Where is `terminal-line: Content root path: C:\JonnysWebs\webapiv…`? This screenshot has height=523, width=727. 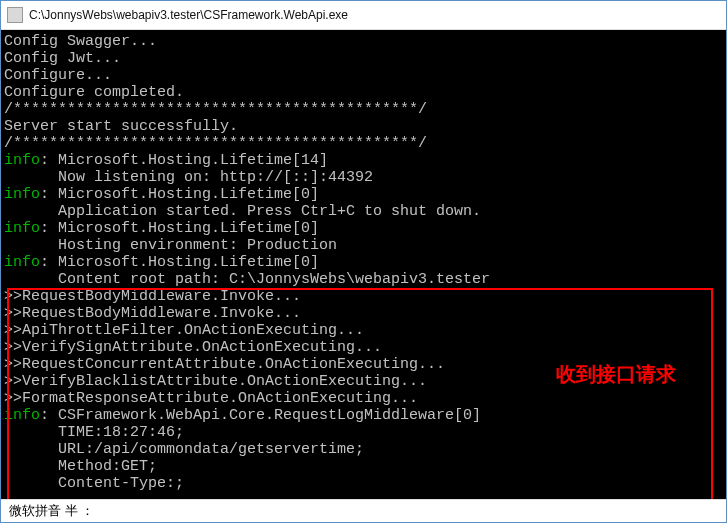 terminal-line: Content root path: C:\JonnysWebs\webapiv… is located at coordinates (247, 280).